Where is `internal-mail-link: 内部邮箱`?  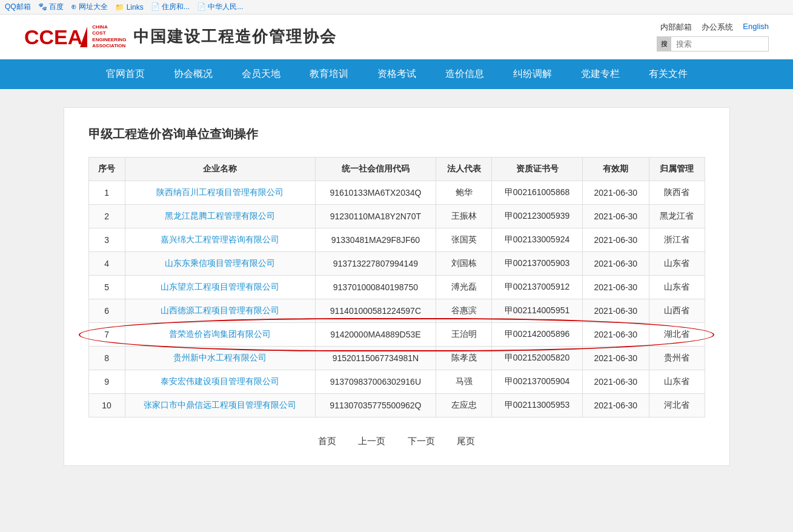 internal-mail-link: 内部邮箱 is located at coordinates (676, 27).